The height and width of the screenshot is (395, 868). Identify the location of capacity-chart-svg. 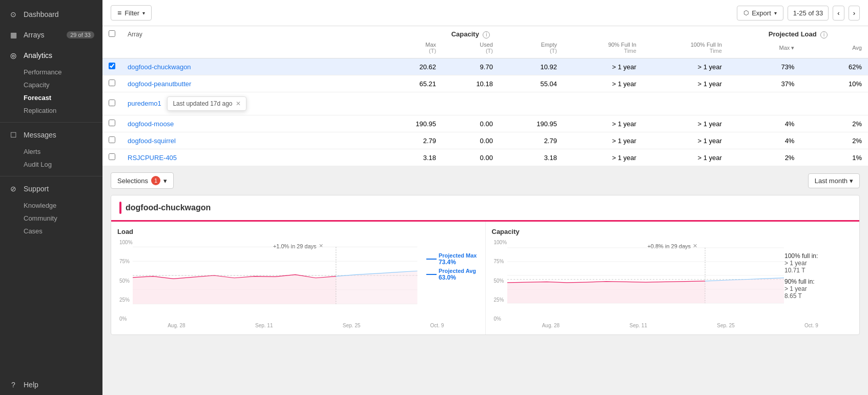
(646, 275).